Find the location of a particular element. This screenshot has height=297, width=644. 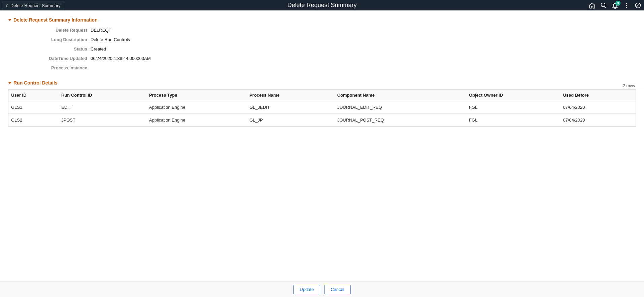

field-delete-request: Delete Request DELREQT is located at coordinates (326, 32).